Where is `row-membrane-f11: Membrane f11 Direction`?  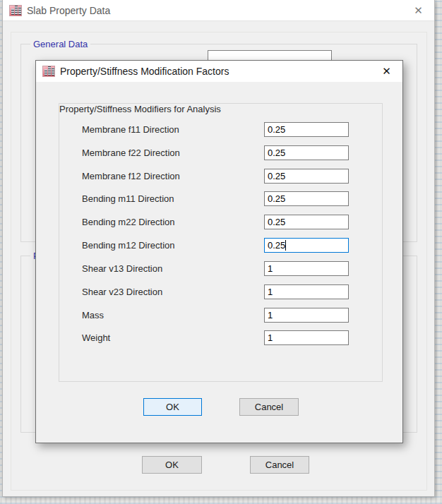 row-membrane-f11: Membrane f11 Direction is located at coordinates (219, 130).